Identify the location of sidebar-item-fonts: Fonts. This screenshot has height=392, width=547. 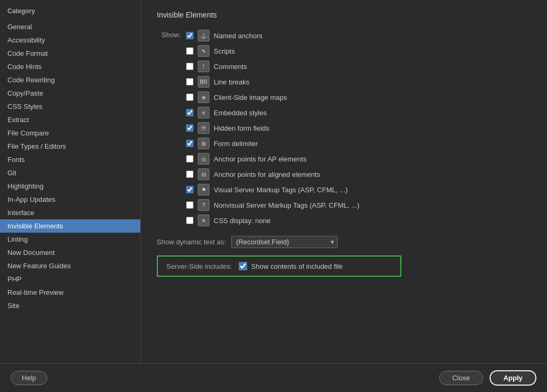
(70, 159).